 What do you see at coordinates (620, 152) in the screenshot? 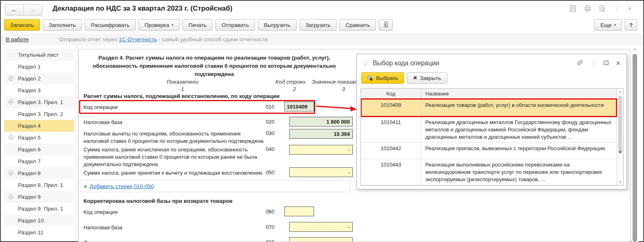
I see `scrollbar-grip` at bounding box center [620, 152].